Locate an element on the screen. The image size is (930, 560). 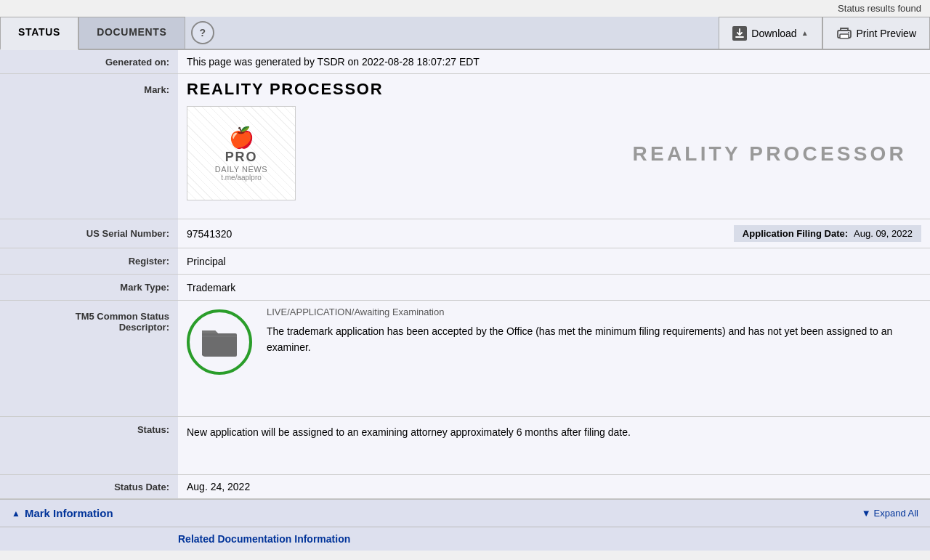
help-button: ? is located at coordinates (203, 33).